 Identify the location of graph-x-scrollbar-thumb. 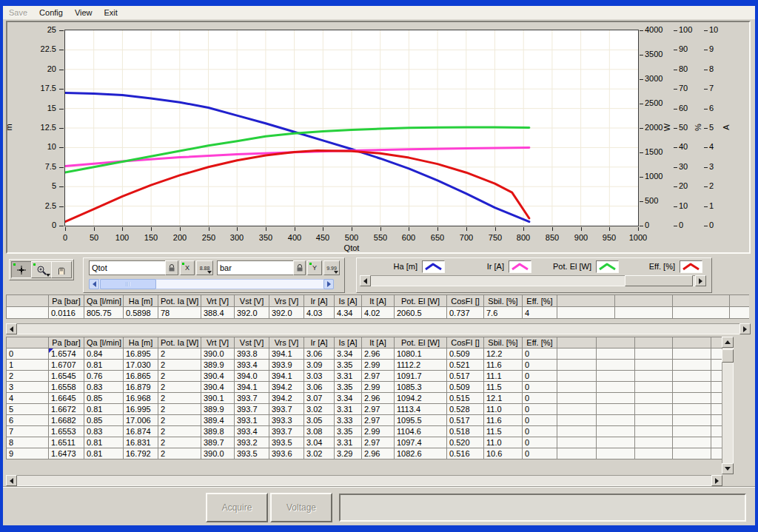
(128, 284).